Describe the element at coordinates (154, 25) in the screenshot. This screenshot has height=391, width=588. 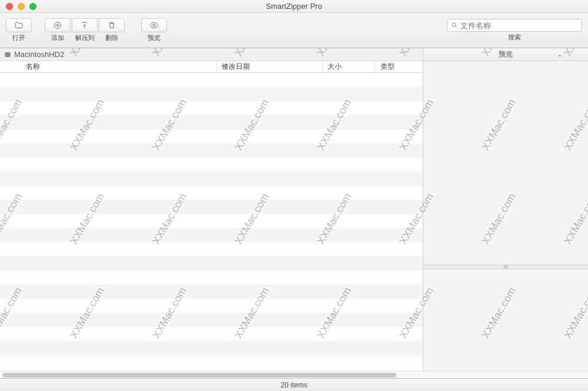
I see `eye-icon` at that location.